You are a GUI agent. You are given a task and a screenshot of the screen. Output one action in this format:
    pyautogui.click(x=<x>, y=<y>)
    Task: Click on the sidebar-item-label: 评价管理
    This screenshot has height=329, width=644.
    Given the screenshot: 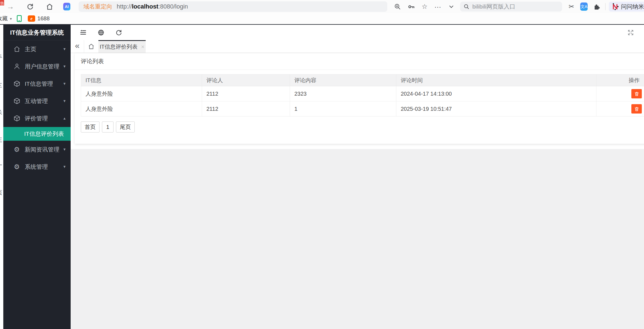 What is the action you would take?
    pyautogui.click(x=36, y=118)
    